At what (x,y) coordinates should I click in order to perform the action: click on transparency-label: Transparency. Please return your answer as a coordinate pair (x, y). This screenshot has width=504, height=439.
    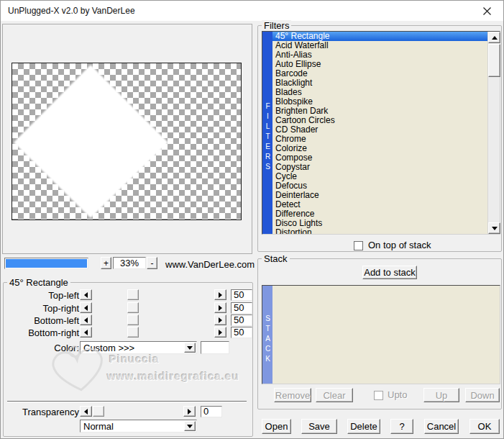
    Looking at the image, I should click on (42, 412).